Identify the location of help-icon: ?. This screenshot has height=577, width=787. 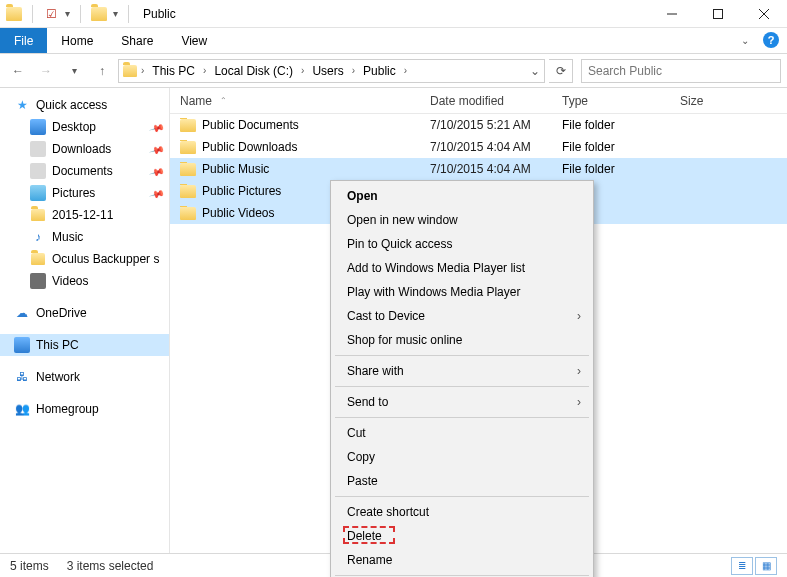
(771, 40).